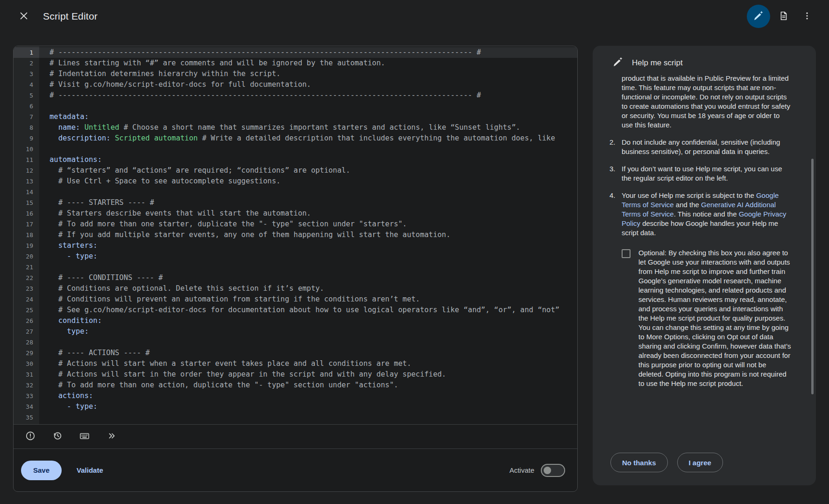  What do you see at coordinates (85, 437) in the screenshot?
I see `keyboard-icon` at bounding box center [85, 437].